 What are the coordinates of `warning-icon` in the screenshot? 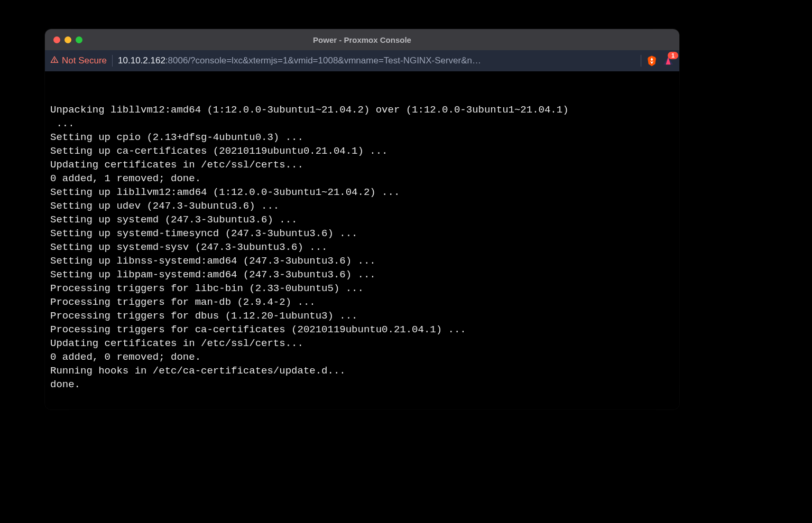 It's located at (54, 61).